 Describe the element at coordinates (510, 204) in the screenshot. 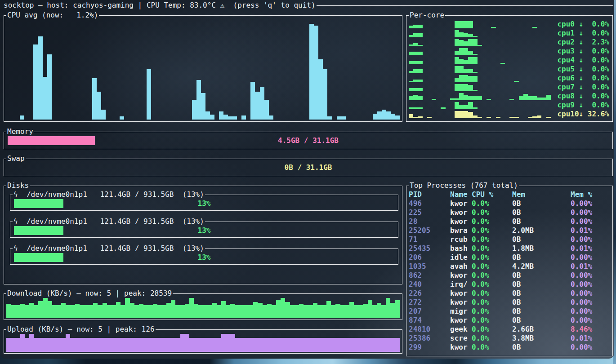

I see `process-row: 496kwor0.0%0B0.00%` at that location.